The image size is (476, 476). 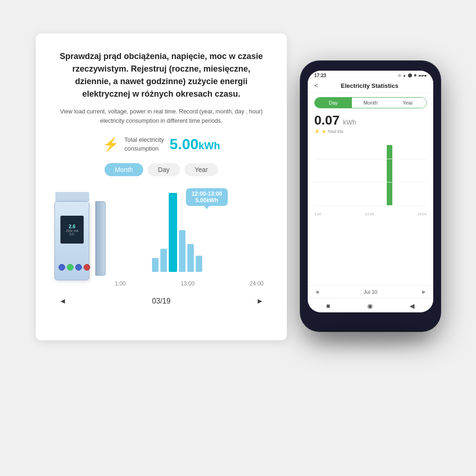 I want to click on phone-chart-labels: 1:00 13:00 24:00, so click(x=370, y=214).